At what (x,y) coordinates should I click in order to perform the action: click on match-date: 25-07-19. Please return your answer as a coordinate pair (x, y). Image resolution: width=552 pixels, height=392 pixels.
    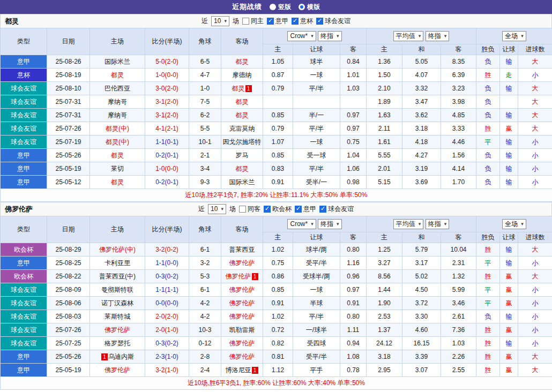
    Looking at the image, I should click on (69, 142).